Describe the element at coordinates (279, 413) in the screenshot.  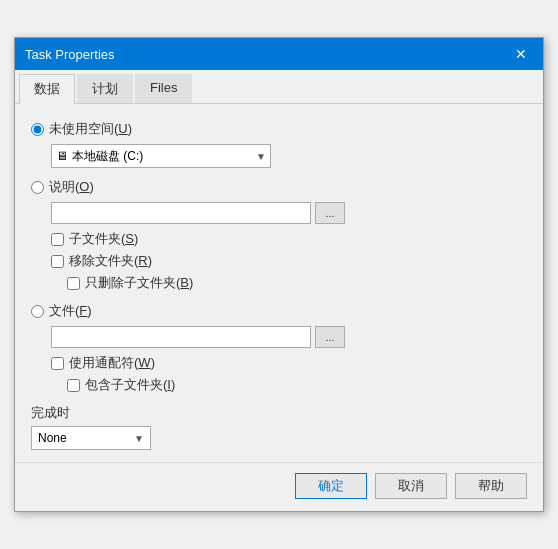
I see `completion-label: 完成时` at that location.